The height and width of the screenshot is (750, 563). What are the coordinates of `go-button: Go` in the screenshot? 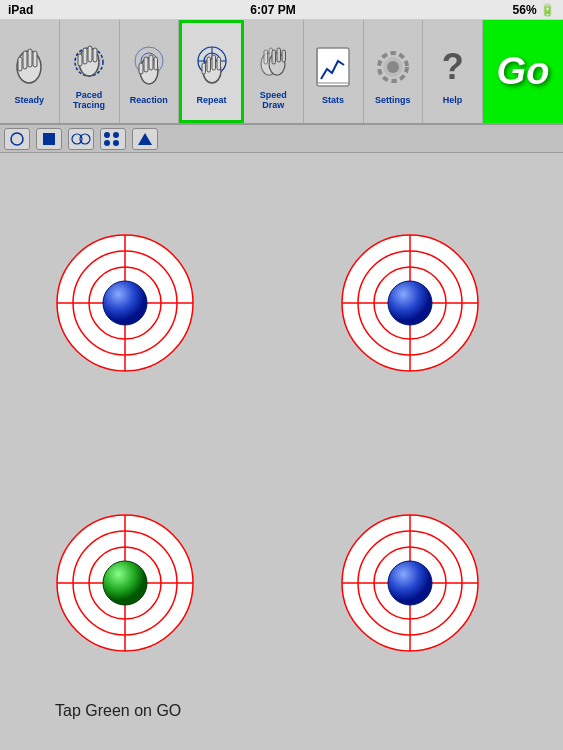 It's located at (523, 72).